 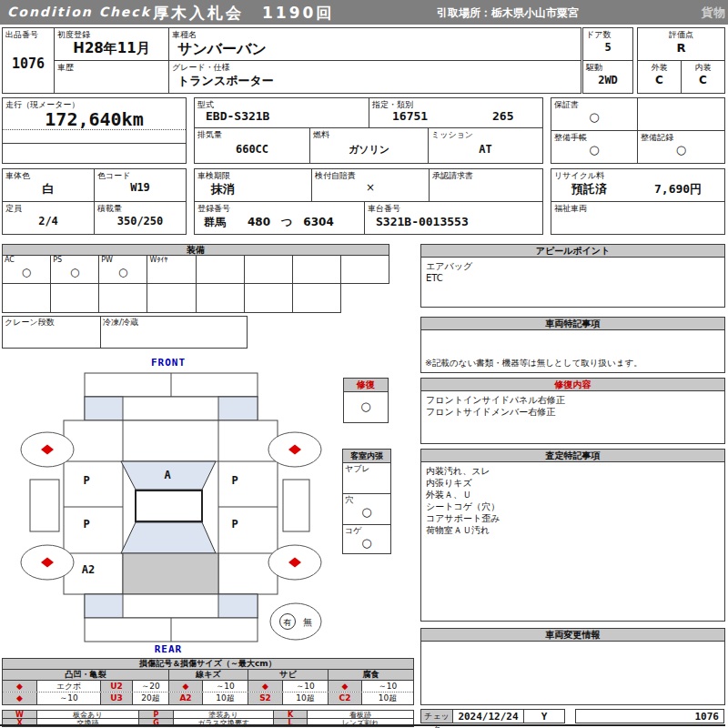 I want to click on legend-code-cell: K, so click(x=291, y=714).